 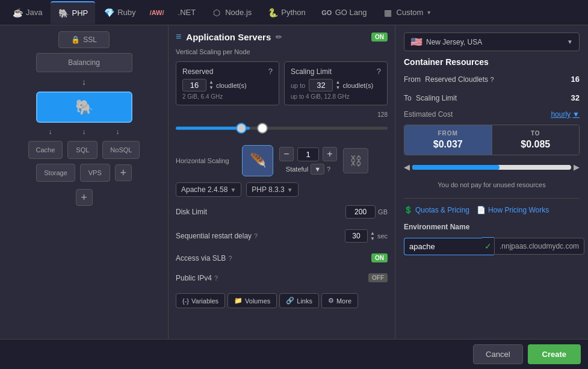 I want to click on scaling-limit-control: up to ▲ ▼ cloudlet(s), so click(x=336, y=85).